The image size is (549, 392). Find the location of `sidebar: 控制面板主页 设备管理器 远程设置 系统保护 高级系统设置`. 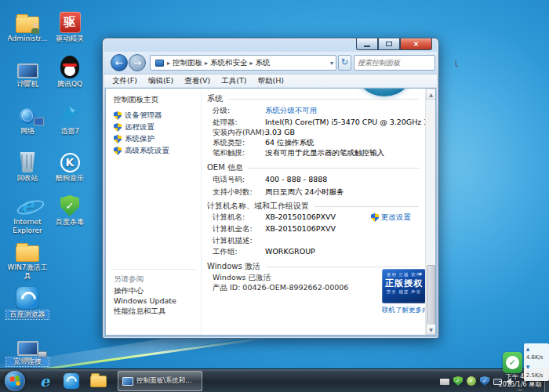

sidebar: 控制面板主页 设备管理器 远程设置 系统保护 高级系统设置 is located at coordinates (154, 212).